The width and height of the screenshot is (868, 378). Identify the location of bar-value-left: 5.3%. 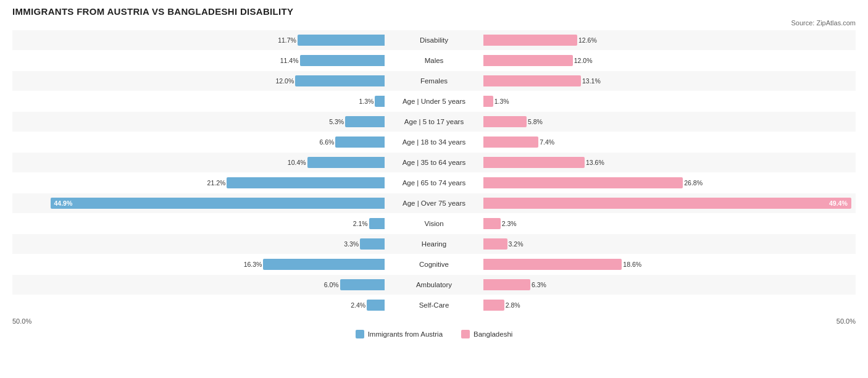
(336, 122).